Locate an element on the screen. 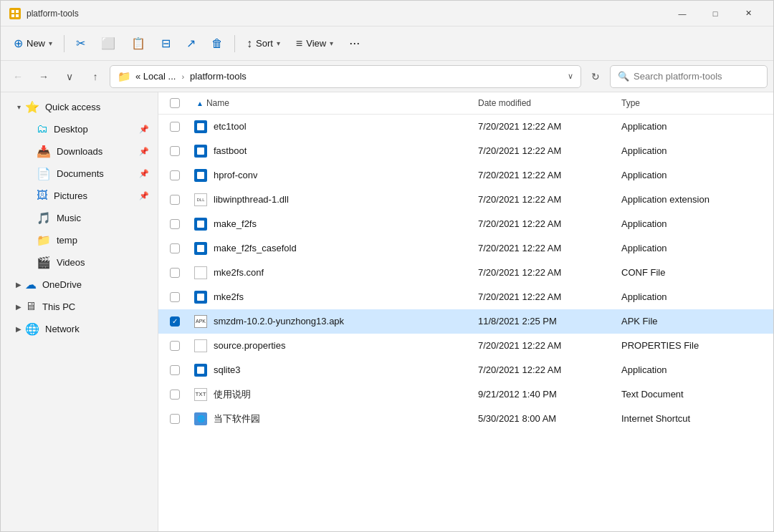 The image size is (774, 532). file-name: make_f2fs_casefold is located at coordinates (255, 248).